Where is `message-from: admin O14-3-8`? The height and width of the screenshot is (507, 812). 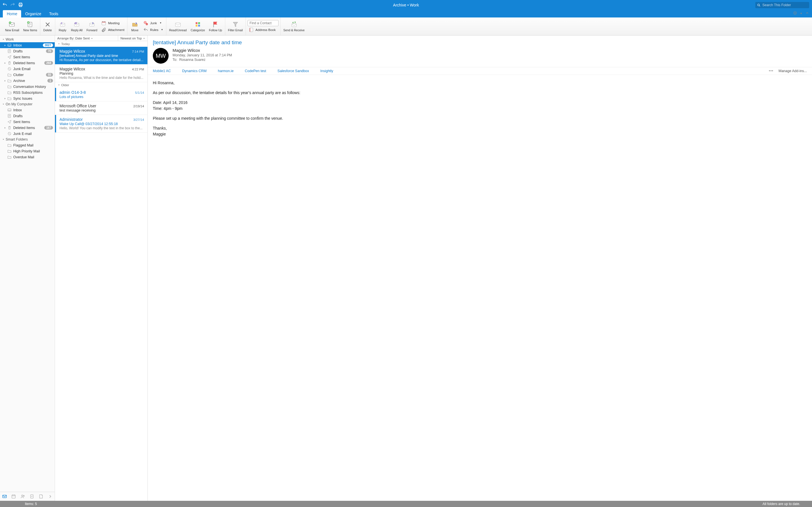 message-from: admin O14-3-8 is located at coordinates (72, 93).